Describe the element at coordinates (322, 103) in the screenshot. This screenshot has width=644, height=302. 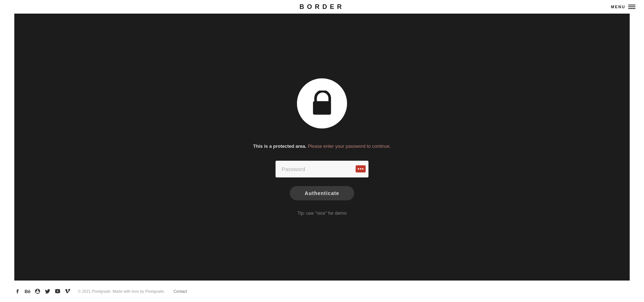
I see `lock-icon` at that location.